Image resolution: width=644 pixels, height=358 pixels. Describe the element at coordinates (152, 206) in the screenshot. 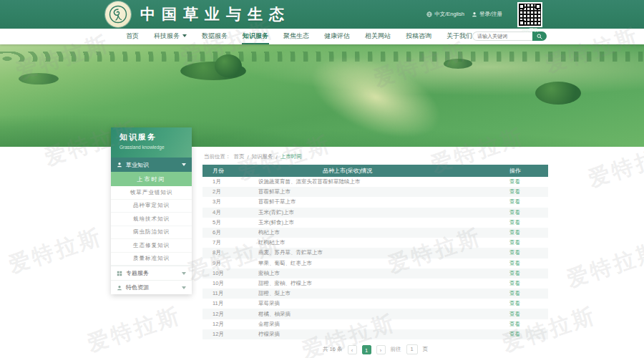

I see `sidebar-subitem-2: 品种审定知识` at that location.